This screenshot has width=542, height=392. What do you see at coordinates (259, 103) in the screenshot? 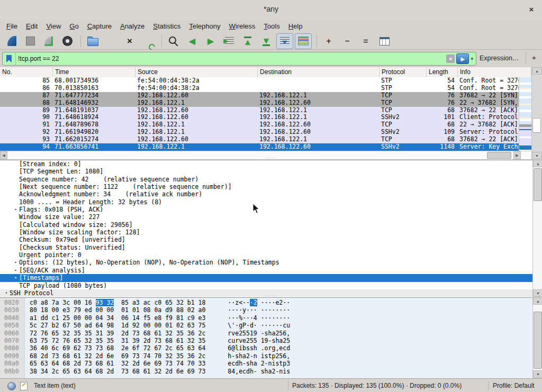
I see `packet-row-88: 8871.648146932192.168.122.1192.168.122.6…` at bounding box center [259, 103].